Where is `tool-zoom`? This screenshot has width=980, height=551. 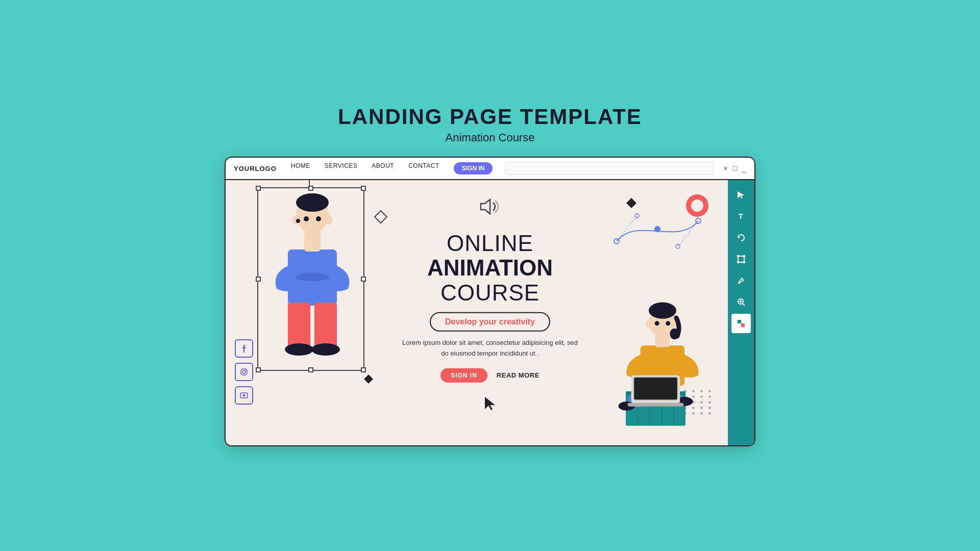 tool-zoom is located at coordinates (741, 302).